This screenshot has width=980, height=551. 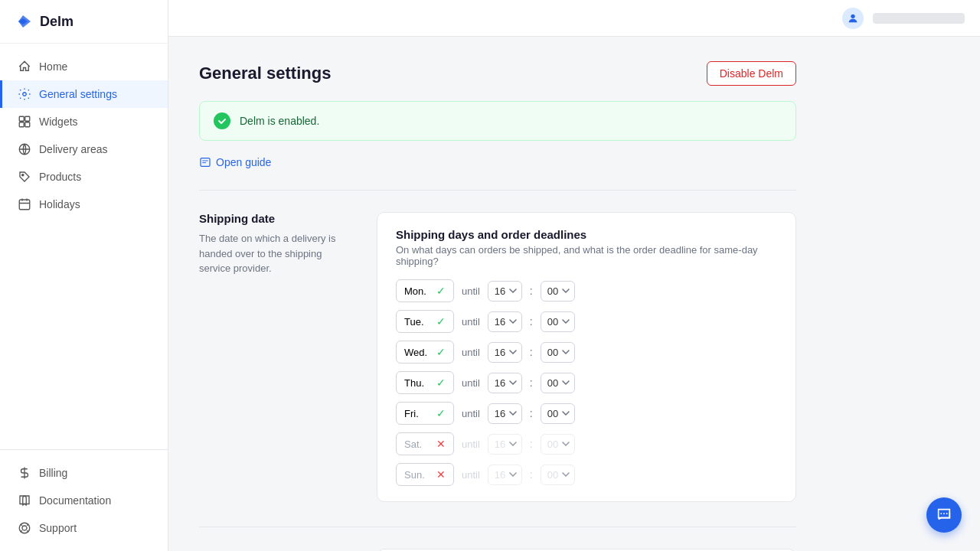 I want to click on sidebar-label-home: Home, so click(x=54, y=67).